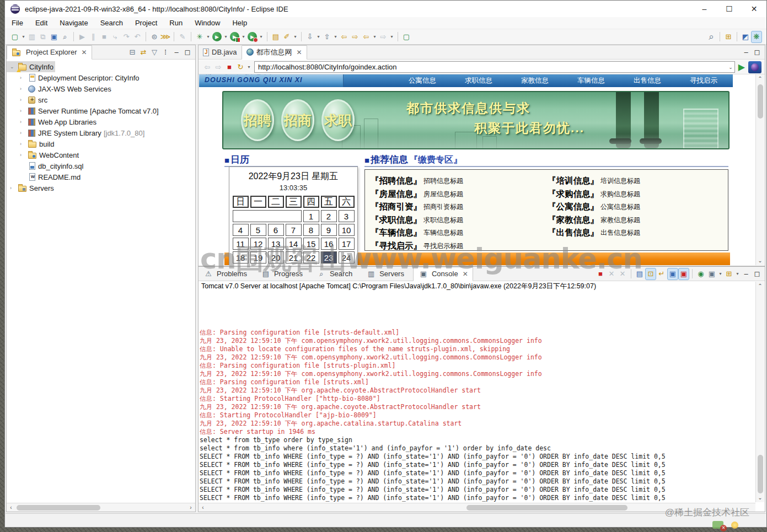  What do you see at coordinates (479, 80) in the screenshot?
I see `site-nav-link: 求职信息` at bounding box center [479, 80].